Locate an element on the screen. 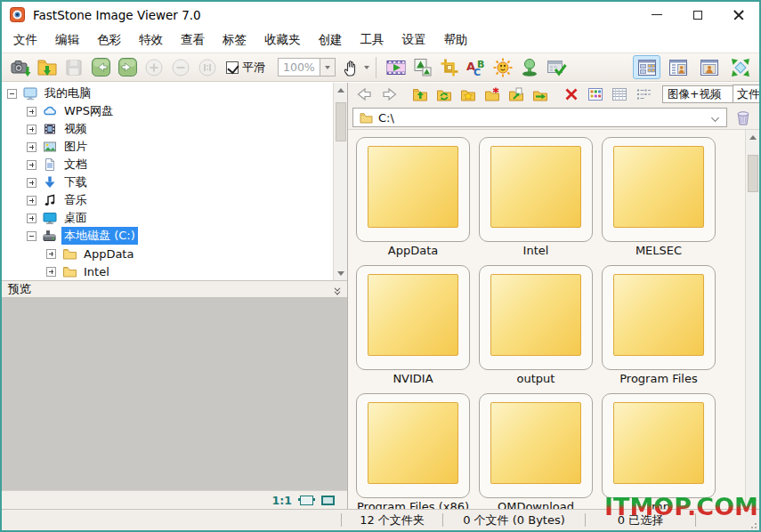 The width and height of the screenshot is (761, 532). tree-item-desktop: 桌面 is located at coordinates (167, 218).